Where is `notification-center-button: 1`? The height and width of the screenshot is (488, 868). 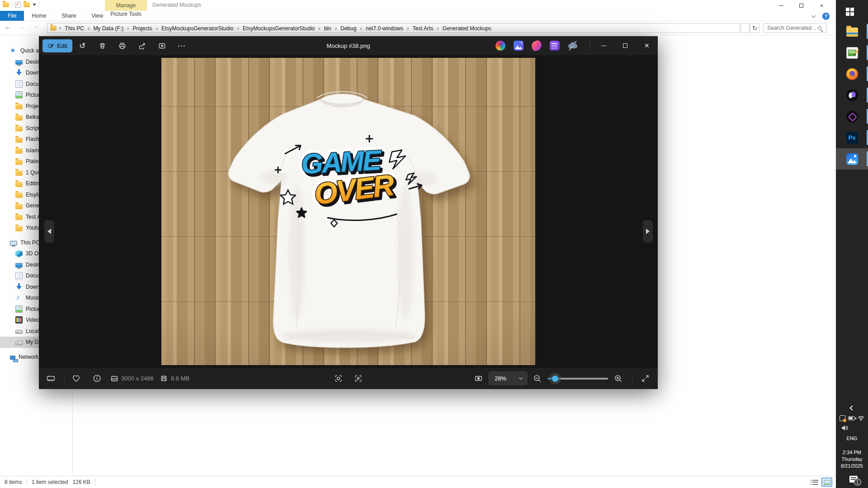
notification-center-button: 1 is located at coordinates (854, 479).